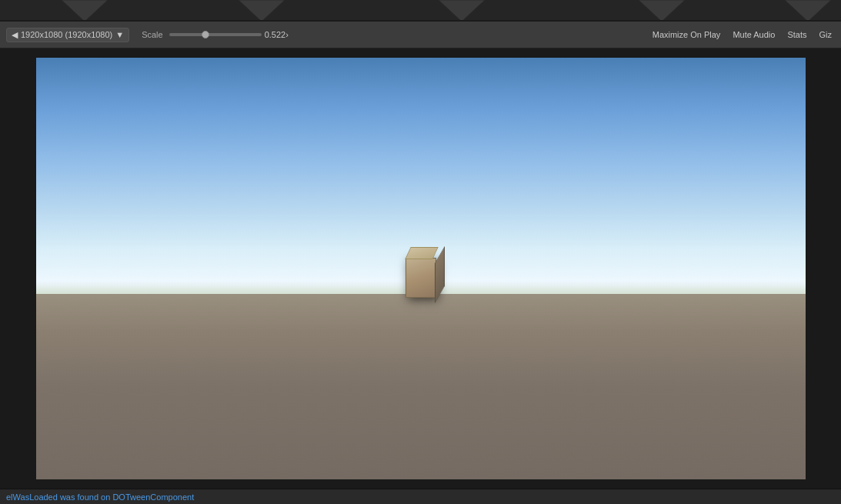  What do you see at coordinates (422, 253) in the screenshot?
I see `cube-top-face` at bounding box center [422, 253].